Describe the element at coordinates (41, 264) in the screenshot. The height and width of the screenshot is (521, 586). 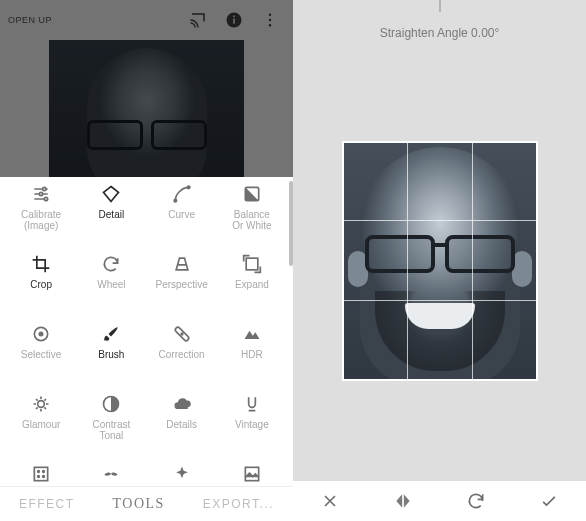
I see `crop-icon` at that location.